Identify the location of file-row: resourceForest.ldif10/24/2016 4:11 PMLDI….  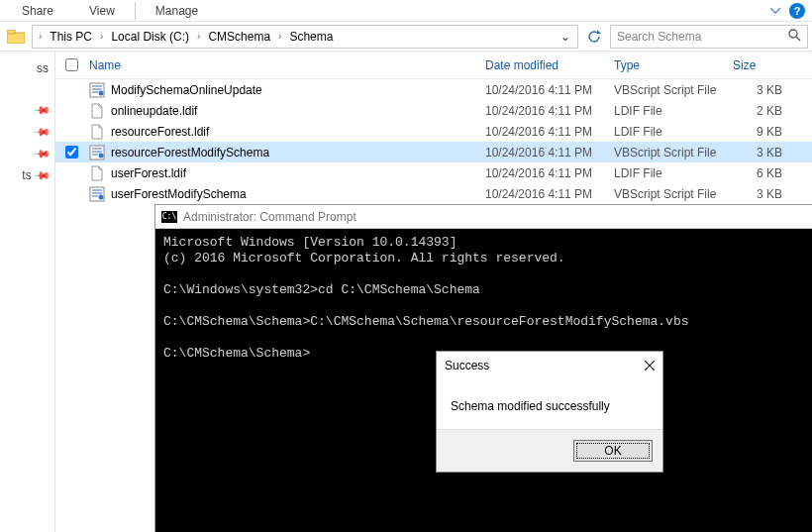
(434, 131).